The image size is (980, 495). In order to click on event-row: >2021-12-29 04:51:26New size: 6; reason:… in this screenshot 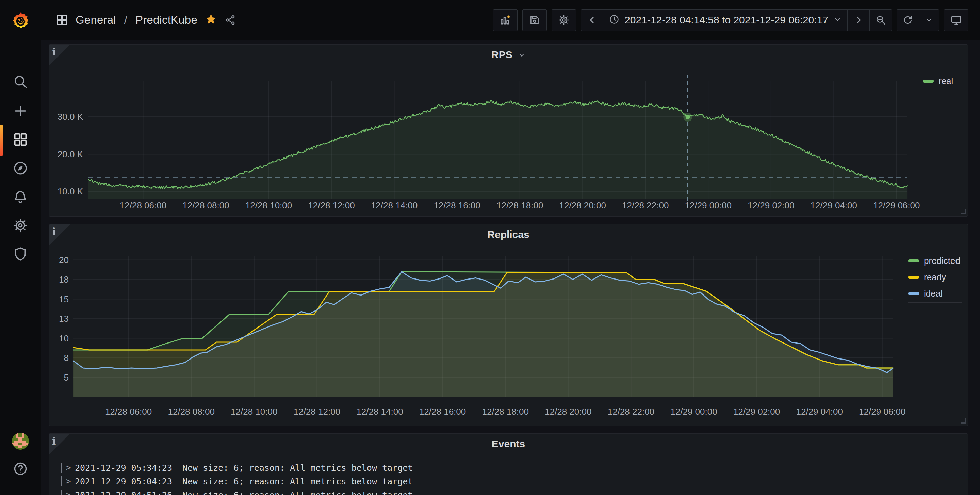, I will do `click(508, 492)`.